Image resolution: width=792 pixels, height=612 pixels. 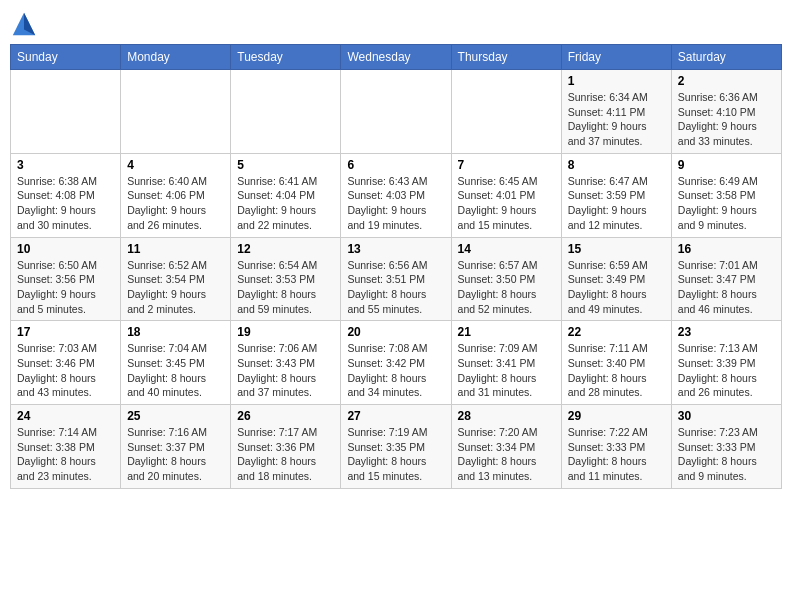 What do you see at coordinates (396, 195) in the screenshot?
I see `calendar-day-cell: 6Sunrise: 6:43 AM Sunset: 4:03 PM Daylig…` at bounding box center [396, 195].